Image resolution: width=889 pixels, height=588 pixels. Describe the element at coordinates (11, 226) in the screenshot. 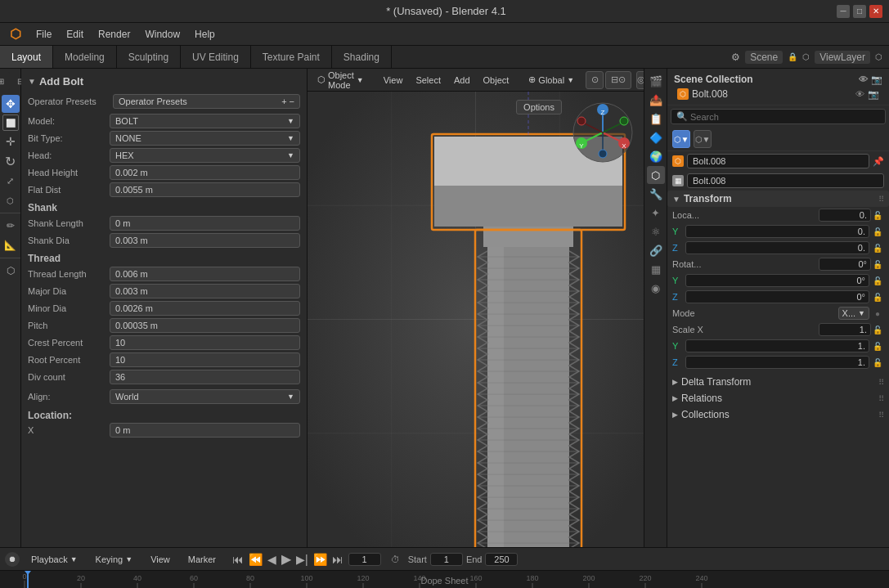

I see `tool-annotate: ✏` at that location.